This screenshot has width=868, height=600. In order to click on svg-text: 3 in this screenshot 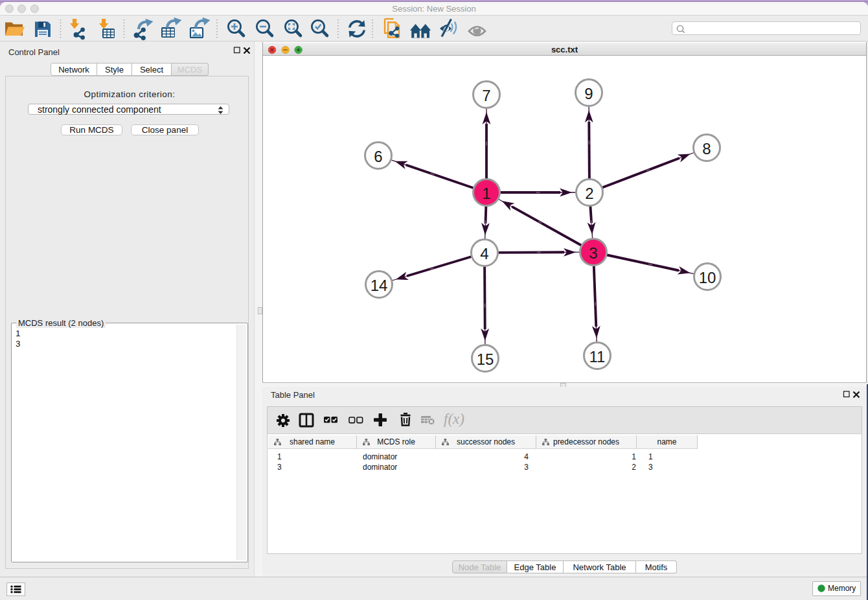, I will do `click(593, 253)`.